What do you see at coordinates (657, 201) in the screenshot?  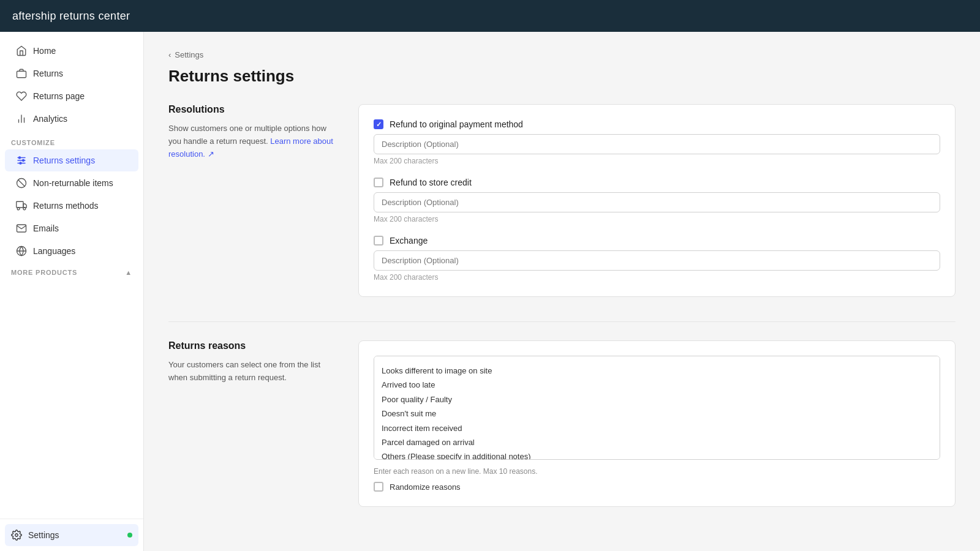 I see `resolution-option-store-credit: Refund to store credit Max 200 character…` at bounding box center [657, 201].